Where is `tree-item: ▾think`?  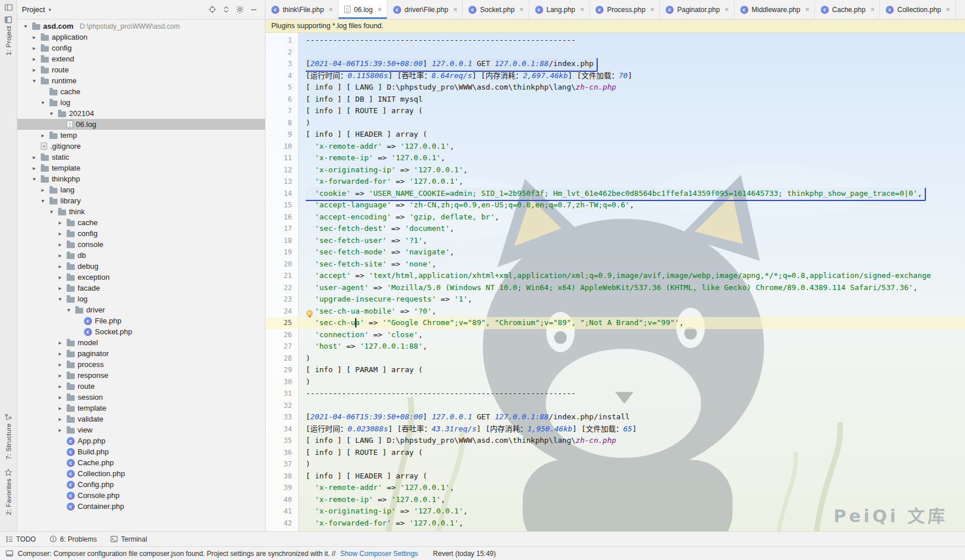 tree-item: ▾think is located at coordinates (141, 211).